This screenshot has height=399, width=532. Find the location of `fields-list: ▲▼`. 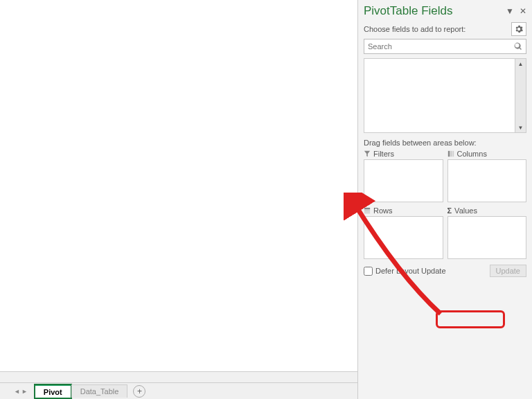

fields-list: ▲▼ is located at coordinates (445, 96).